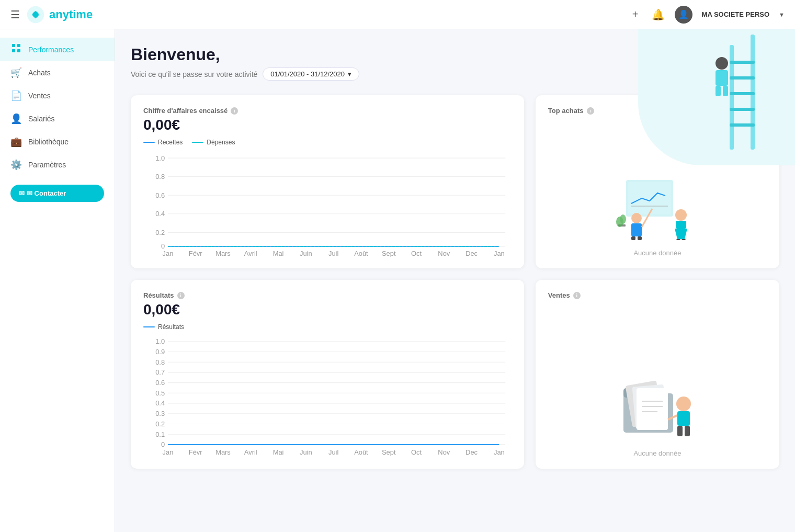  What do you see at coordinates (58, 165) in the screenshot?
I see `sidebar-item-parametres: ⚙️ Paramètres` at bounding box center [58, 165].